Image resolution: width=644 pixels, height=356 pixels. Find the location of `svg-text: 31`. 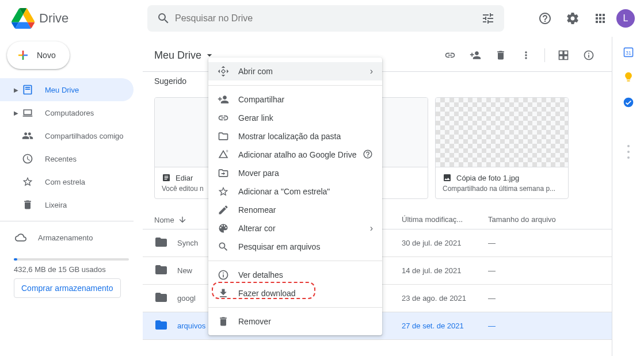

svg-text: 31 is located at coordinates (628, 53).